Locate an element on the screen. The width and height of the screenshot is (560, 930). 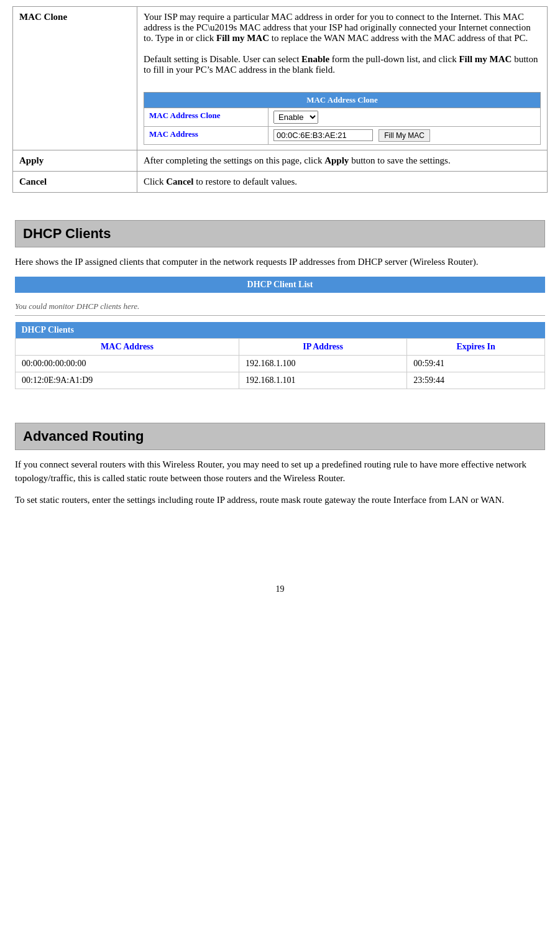
dhcp-row1-expires: 00:59:41 is located at coordinates (476, 363).